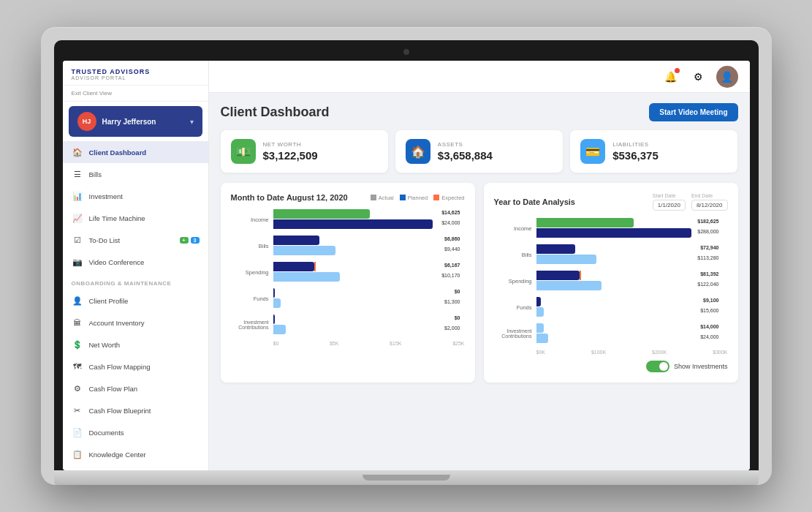  I want to click on end-date-value: 8/12/2020, so click(710, 205).